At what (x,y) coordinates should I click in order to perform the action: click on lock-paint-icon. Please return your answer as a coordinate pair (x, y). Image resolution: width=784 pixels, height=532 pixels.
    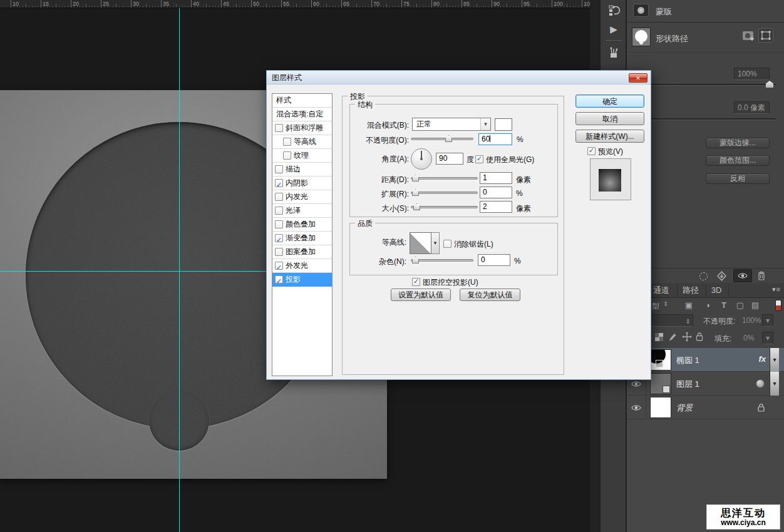
    Looking at the image, I should click on (673, 338).